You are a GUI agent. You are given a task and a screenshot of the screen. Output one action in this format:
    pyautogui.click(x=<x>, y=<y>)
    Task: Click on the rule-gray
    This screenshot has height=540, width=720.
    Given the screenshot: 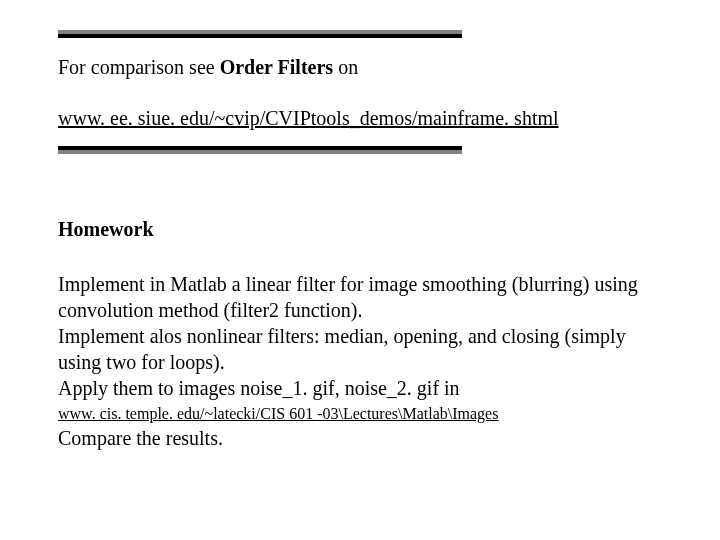 What is the action you would take?
    pyautogui.click(x=260, y=152)
    